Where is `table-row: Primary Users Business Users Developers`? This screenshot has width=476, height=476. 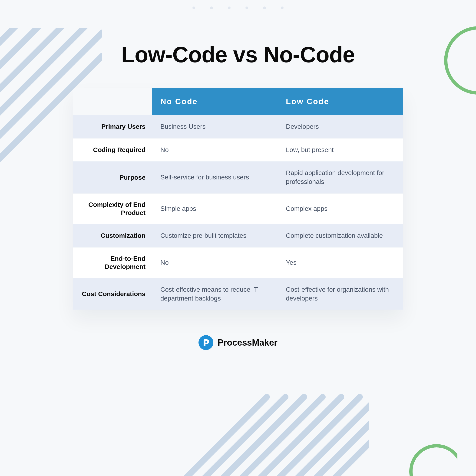 table-row: Primary Users Business Users Developers is located at coordinates (238, 126).